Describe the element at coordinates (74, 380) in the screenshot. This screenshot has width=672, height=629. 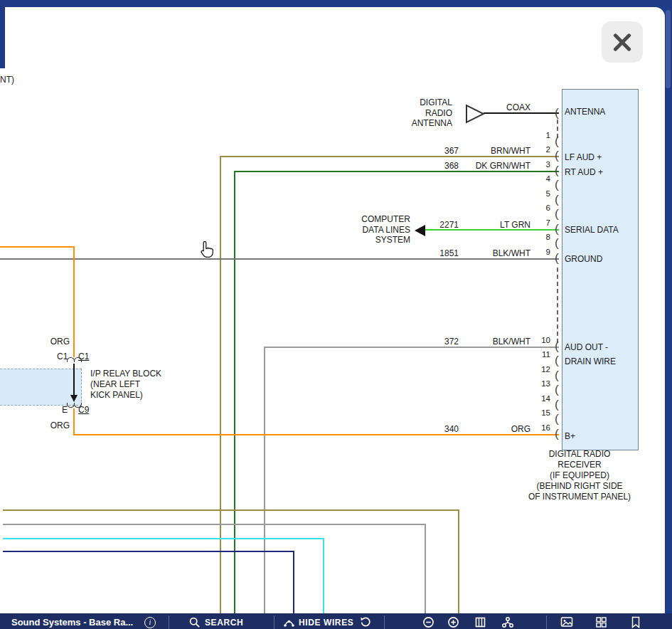
I see `relay-internal-wire` at that location.